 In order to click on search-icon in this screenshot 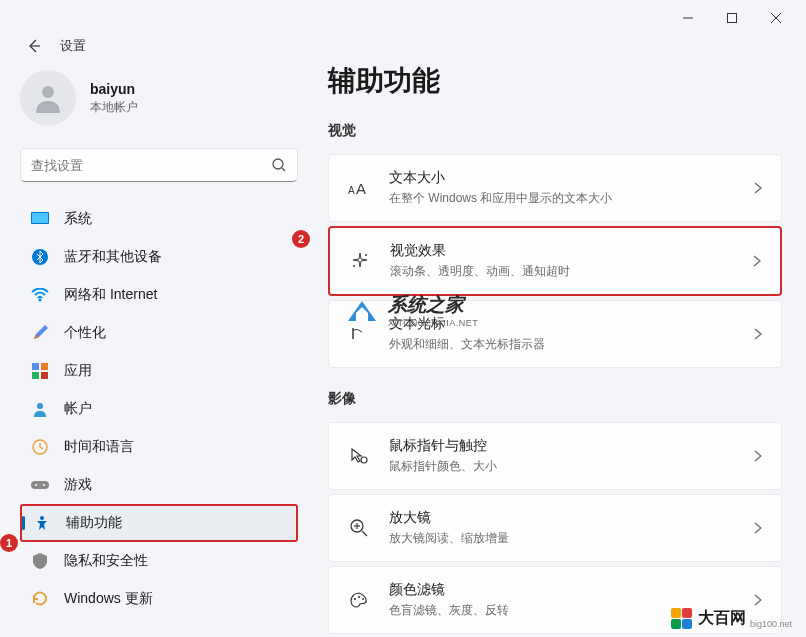, I will do `click(279, 165)`.